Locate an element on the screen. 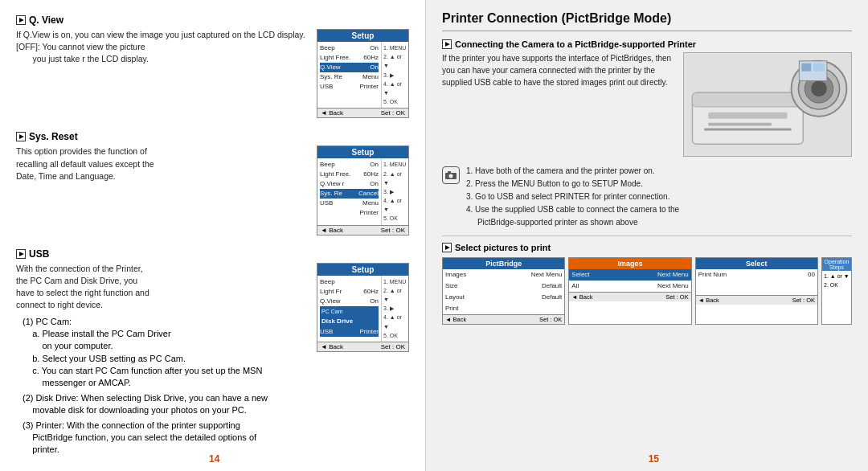 The height and width of the screenshot is (471, 868). setup-row-highlighted: Q.ViewOn is located at coordinates (349, 68).